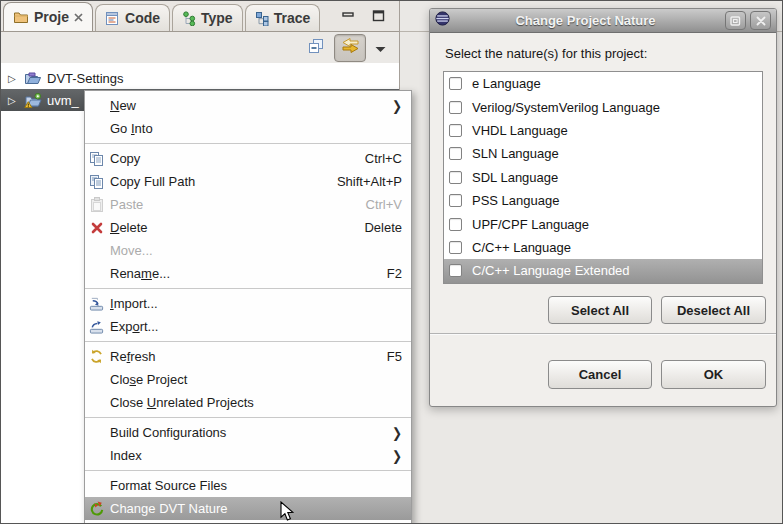  What do you see at coordinates (383, 228) in the screenshot?
I see `menu-item-accelerator: Delete` at bounding box center [383, 228].